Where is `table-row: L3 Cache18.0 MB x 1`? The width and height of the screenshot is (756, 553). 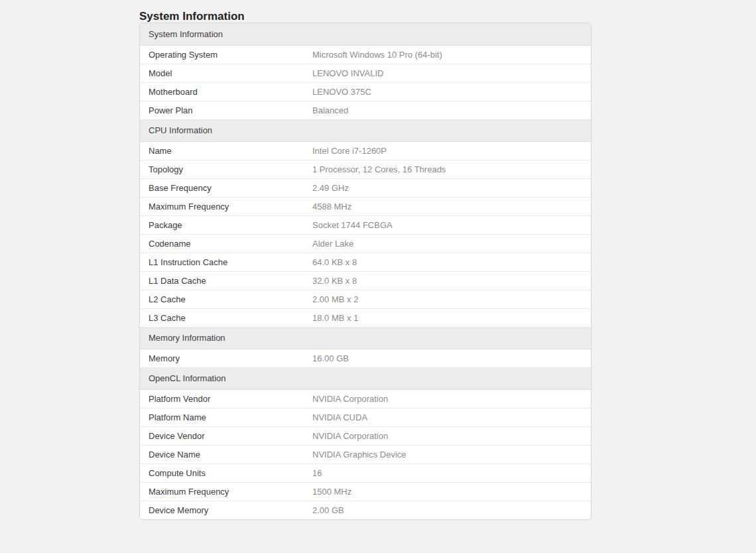 table-row: L3 Cache18.0 MB x 1 is located at coordinates (365, 318).